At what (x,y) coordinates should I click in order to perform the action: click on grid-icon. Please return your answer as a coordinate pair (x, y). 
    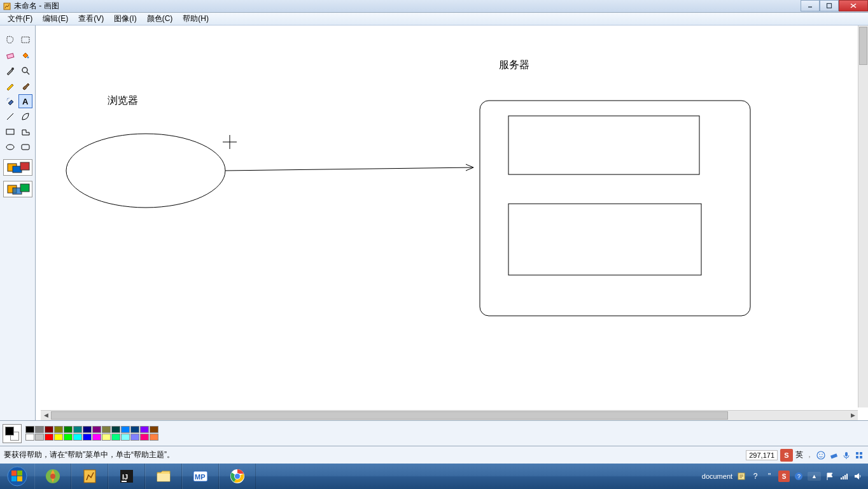
    Looking at the image, I should click on (859, 455).